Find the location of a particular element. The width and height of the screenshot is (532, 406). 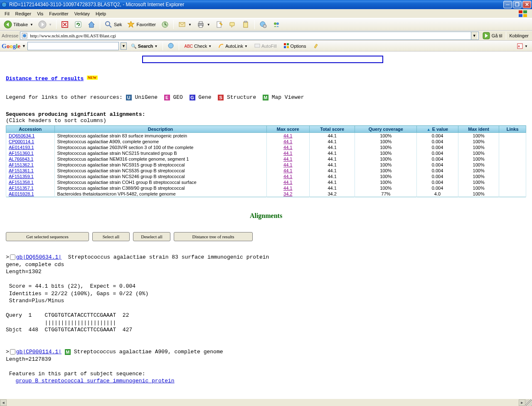

col-accession: Accession is located at coordinates (31, 130).